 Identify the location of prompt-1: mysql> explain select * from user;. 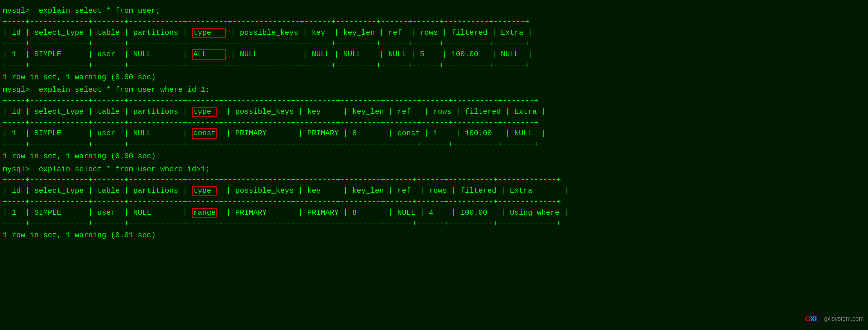
(434, 12).